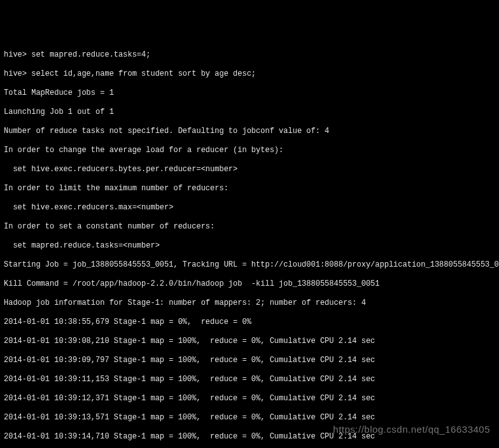 This screenshot has width=499, height=448. Describe the element at coordinates (250, 55) in the screenshot. I see `hive-prompt-line: hive> set mapred.reduce.tasks=4;` at that location.